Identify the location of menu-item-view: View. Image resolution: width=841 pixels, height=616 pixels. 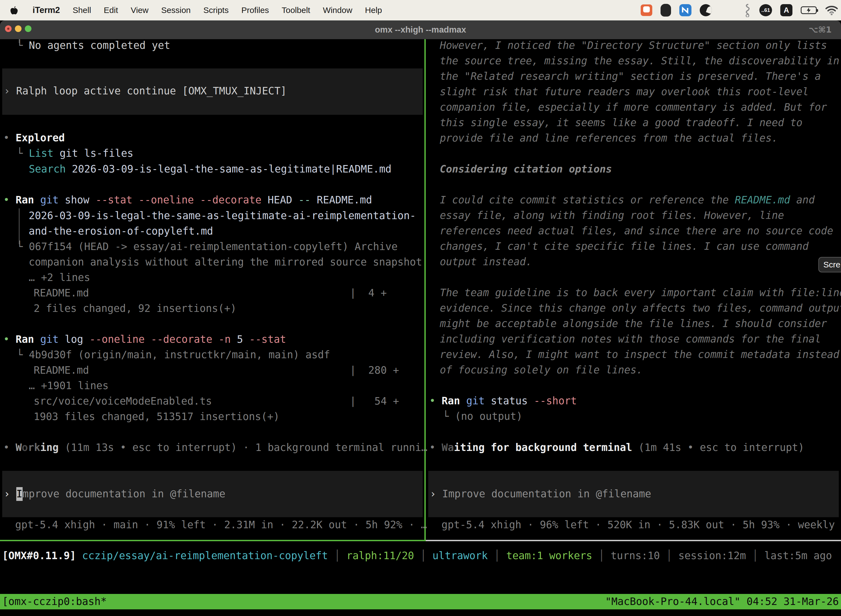
(139, 10).